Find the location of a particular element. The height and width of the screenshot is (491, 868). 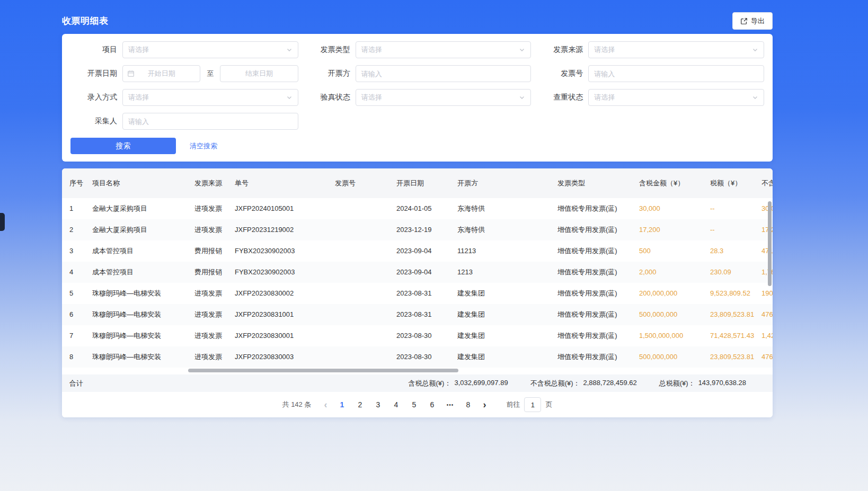

start-date-input: 开始日期 is located at coordinates (161, 74).